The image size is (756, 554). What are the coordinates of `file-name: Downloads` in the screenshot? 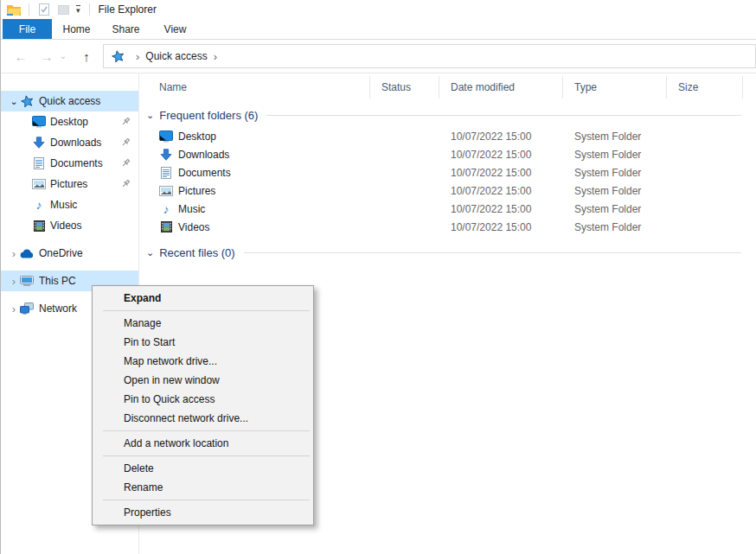 It's located at (204, 155).